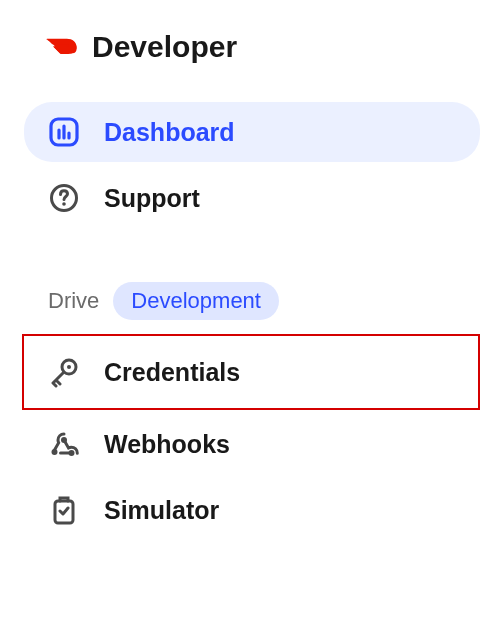 The height and width of the screenshot is (624, 504). What do you see at coordinates (172, 372) in the screenshot?
I see `sidebar-item-label: Credentials` at bounding box center [172, 372].